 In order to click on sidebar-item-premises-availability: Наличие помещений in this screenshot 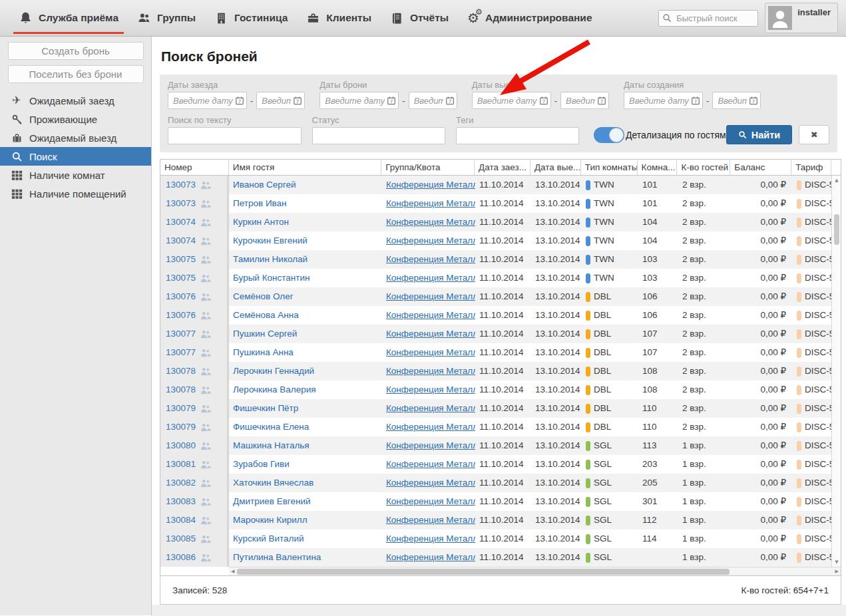, I will do `click(76, 194)`.